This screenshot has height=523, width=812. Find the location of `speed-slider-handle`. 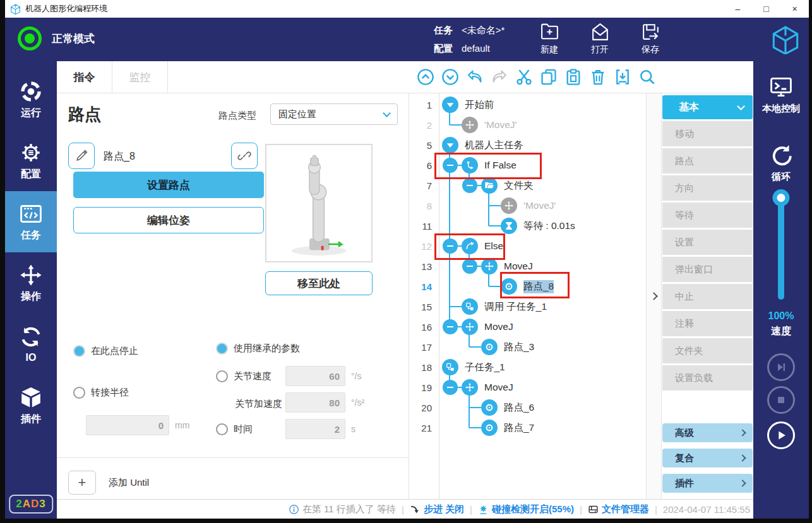

speed-slider-handle is located at coordinates (782, 198).